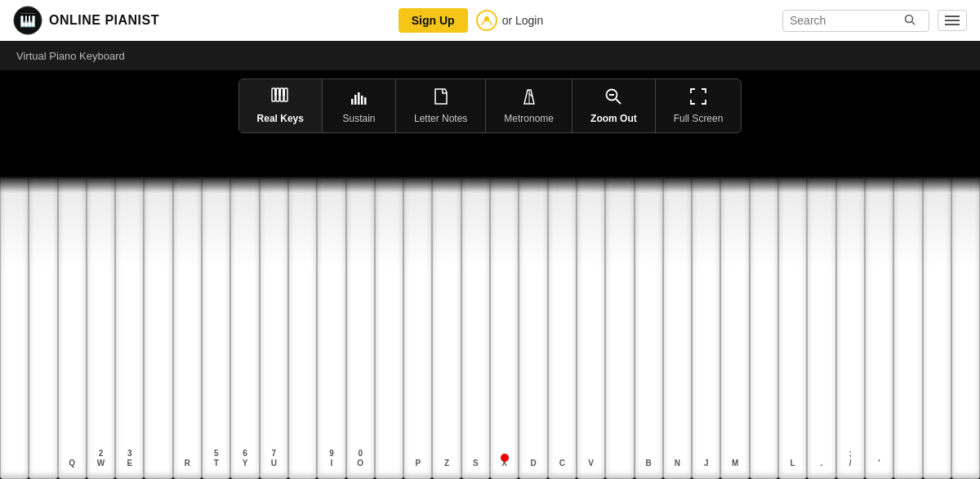 This screenshot has height=479, width=980. What do you see at coordinates (532, 328) in the screenshot?
I see `white-key-18: D` at bounding box center [532, 328].